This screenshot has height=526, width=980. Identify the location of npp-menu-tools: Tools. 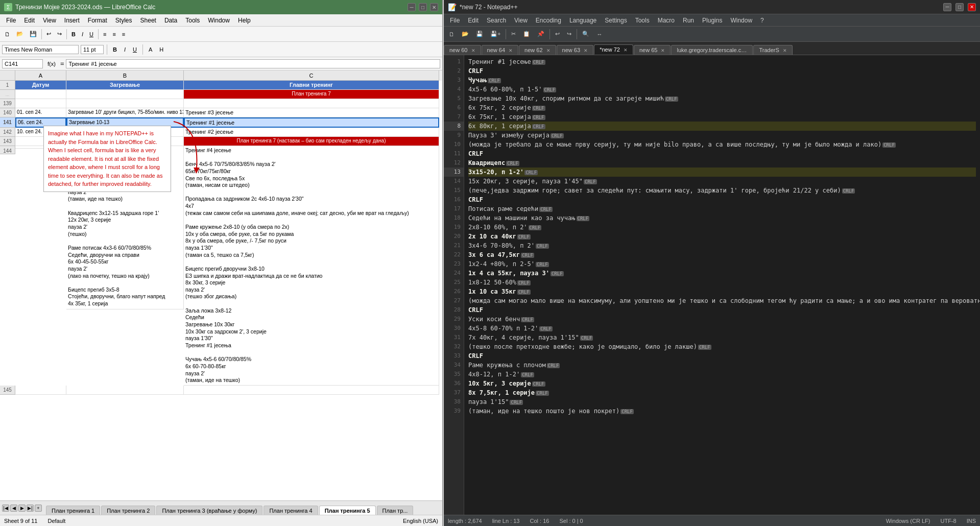
(642, 20).